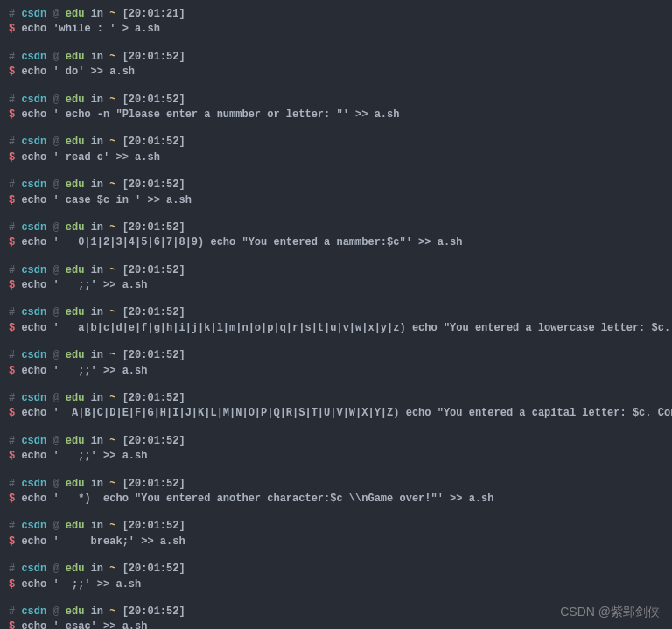 The width and height of the screenshot is (672, 629). I want to click on command-block: # csdn @ edu in ~ [20:01:21]$ echo 'whil…, so click(336, 23).